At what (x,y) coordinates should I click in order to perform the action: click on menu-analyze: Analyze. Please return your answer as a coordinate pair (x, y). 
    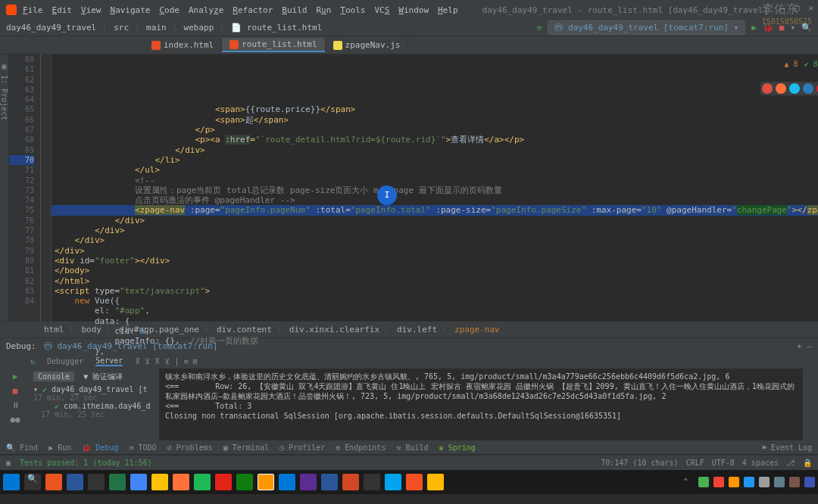
    Looking at the image, I should click on (206, 11).